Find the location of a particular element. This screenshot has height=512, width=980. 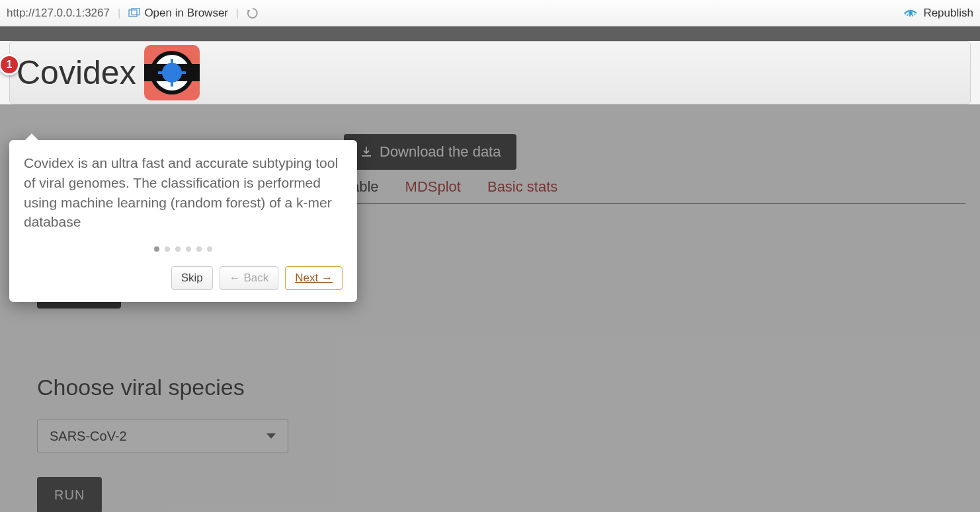

popout-icon is located at coordinates (134, 13).